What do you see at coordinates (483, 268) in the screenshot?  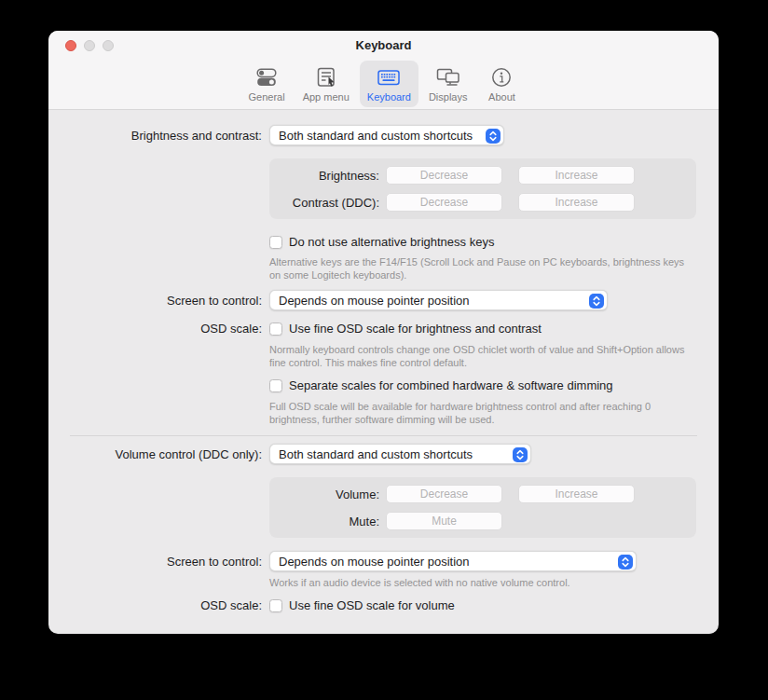 I see `alt-brightness-keys-help: Alternative keys are the F14/F15 (Scroll…` at bounding box center [483, 268].